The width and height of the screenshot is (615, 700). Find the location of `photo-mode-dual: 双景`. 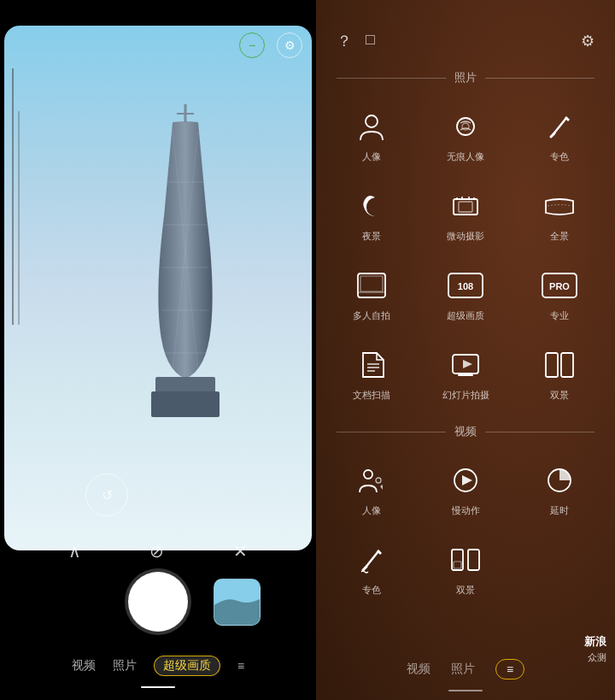

photo-mode-dual: 双景 is located at coordinates (559, 374).